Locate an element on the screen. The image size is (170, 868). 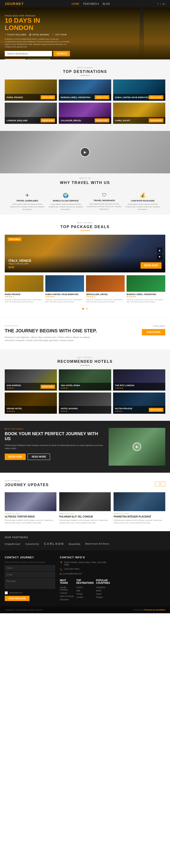
journey-begins-label: OUR MOTTO is located at coordinates (71, 326).